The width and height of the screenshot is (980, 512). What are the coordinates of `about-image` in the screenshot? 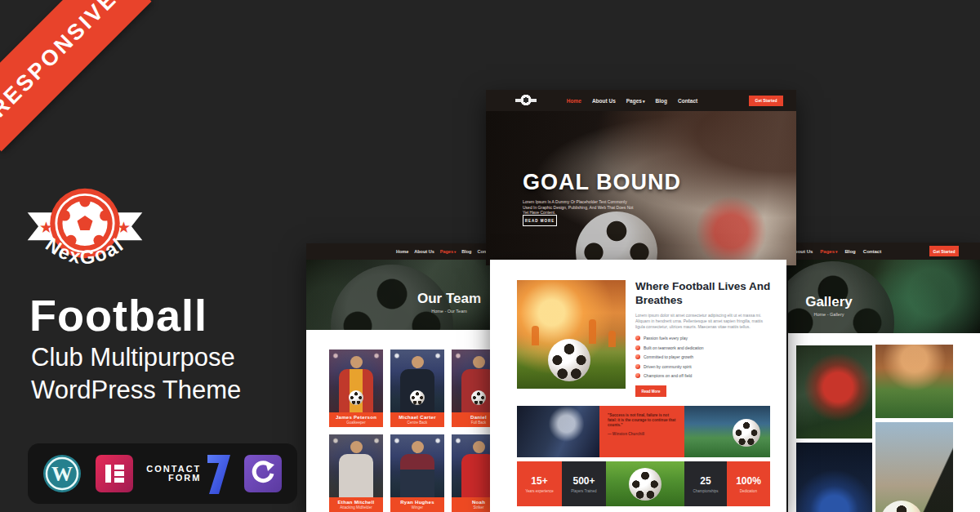 It's located at (572, 335).